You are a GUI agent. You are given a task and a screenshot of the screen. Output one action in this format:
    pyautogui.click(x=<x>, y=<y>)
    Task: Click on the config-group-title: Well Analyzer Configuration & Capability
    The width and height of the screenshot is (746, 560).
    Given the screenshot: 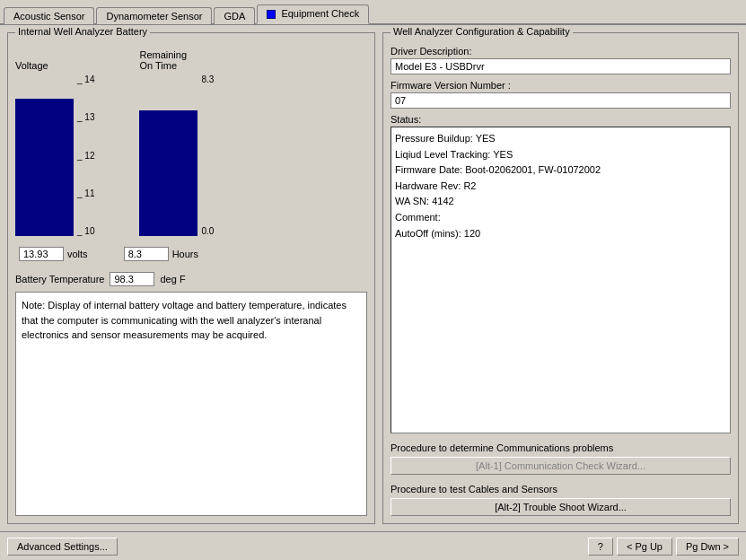 What is the action you would take?
    pyautogui.click(x=481, y=31)
    